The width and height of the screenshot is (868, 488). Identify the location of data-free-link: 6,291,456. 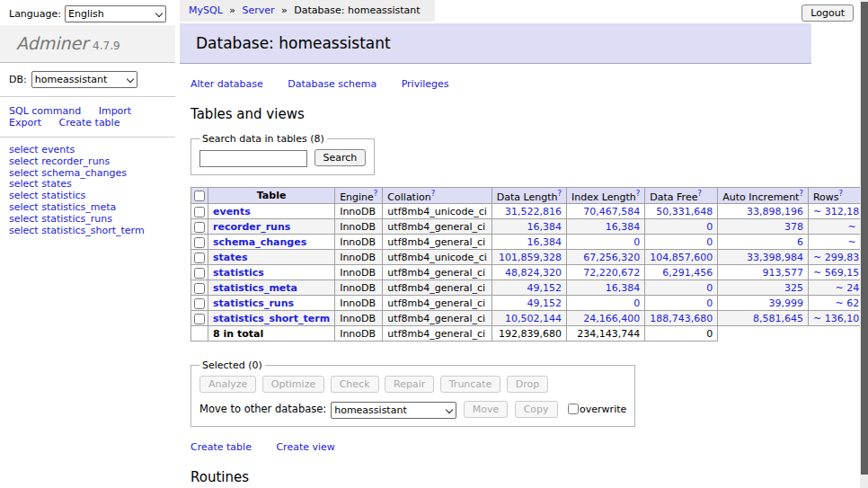
(687, 273).